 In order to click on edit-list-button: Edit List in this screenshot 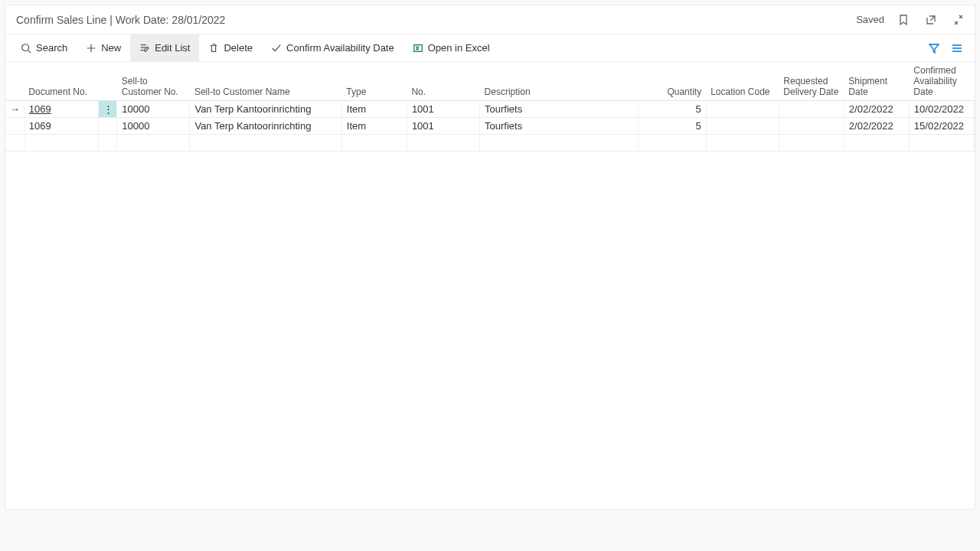, I will do `click(165, 48)`.